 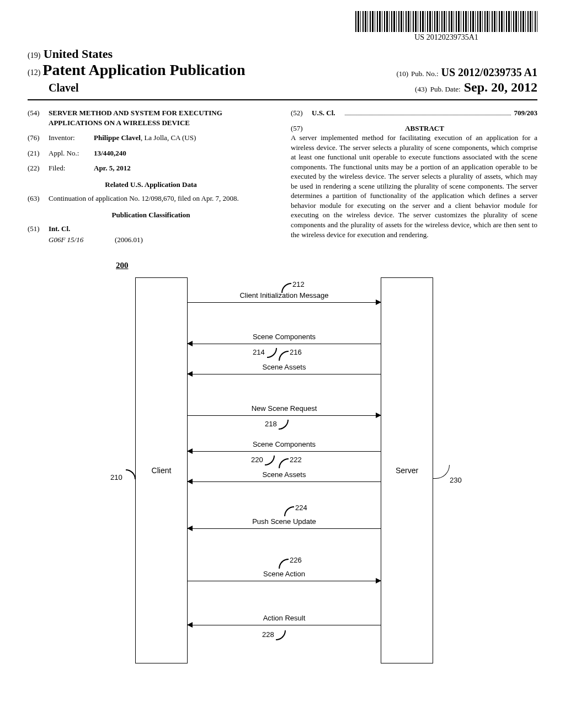 What do you see at coordinates (296, 460) in the screenshot?
I see `msg-6-ref: 222` at bounding box center [296, 460].